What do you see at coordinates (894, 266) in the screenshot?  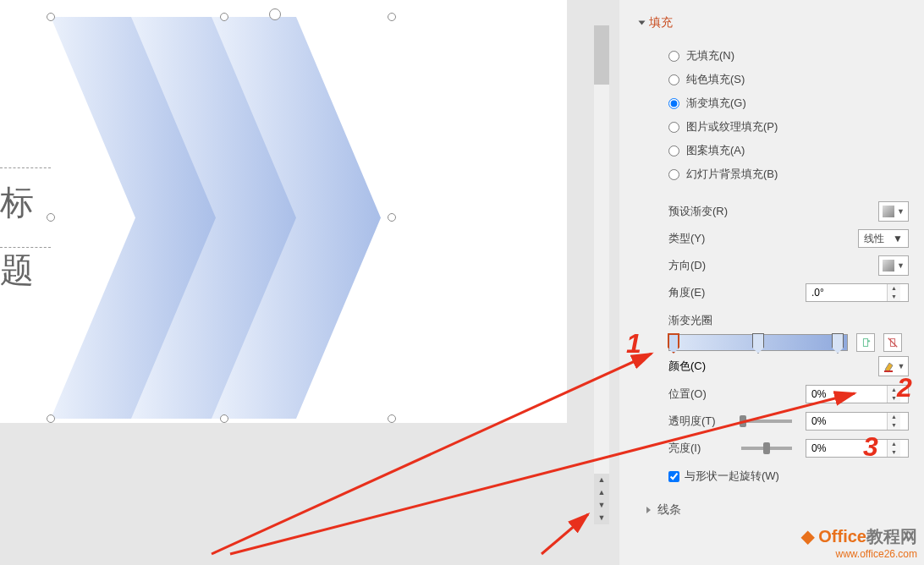 I see `direction-dropdown: ▼` at bounding box center [894, 266].